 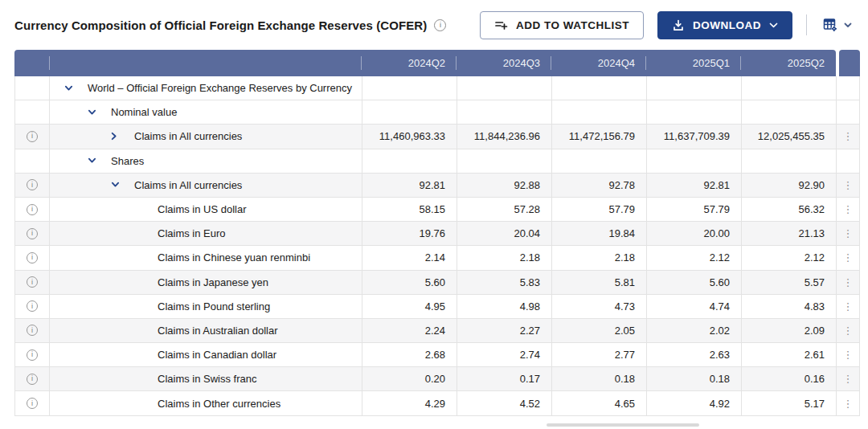 What do you see at coordinates (409, 283) in the screenshot?
I see `value-cell: 5.60` at bounding box center [409, 283].